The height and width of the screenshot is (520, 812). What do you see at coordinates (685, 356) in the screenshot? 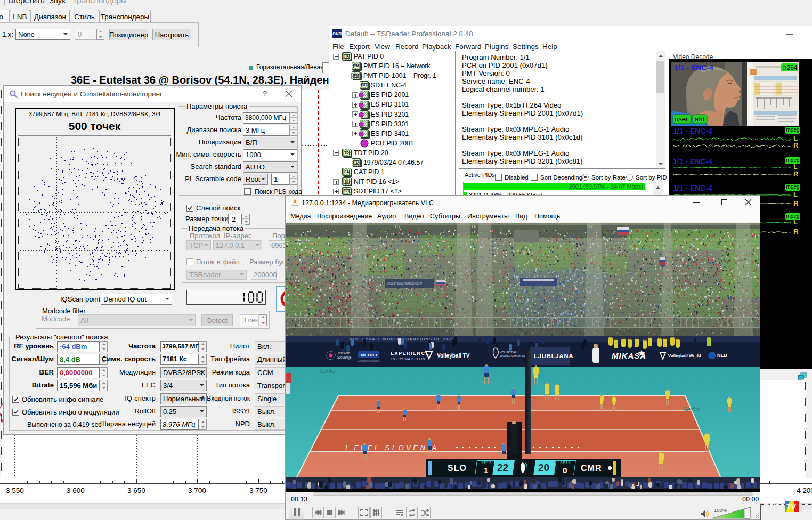
I see `svg-text: Volleyball World` at bounding box center [685, 356].